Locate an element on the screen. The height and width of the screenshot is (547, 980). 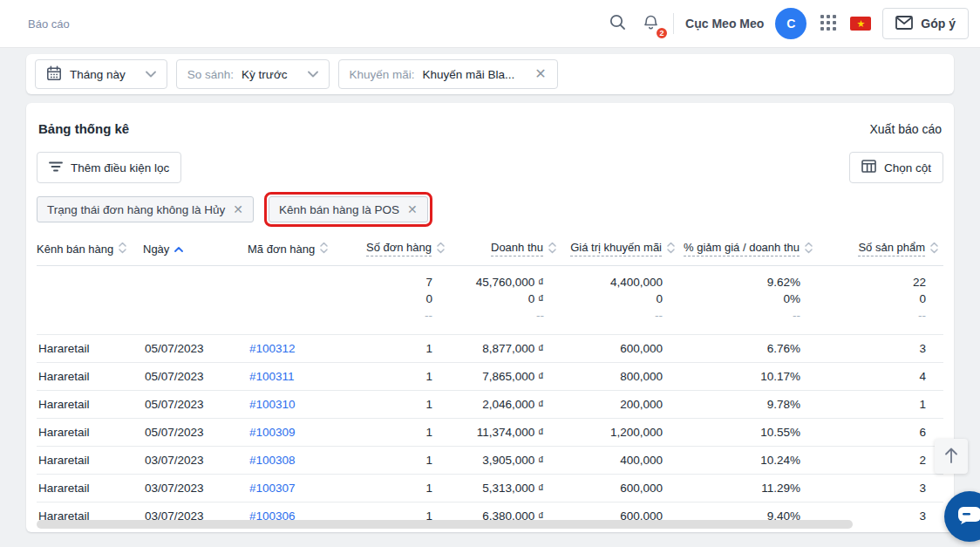
notifications-button: 2 is located at coordinates (650, 24).